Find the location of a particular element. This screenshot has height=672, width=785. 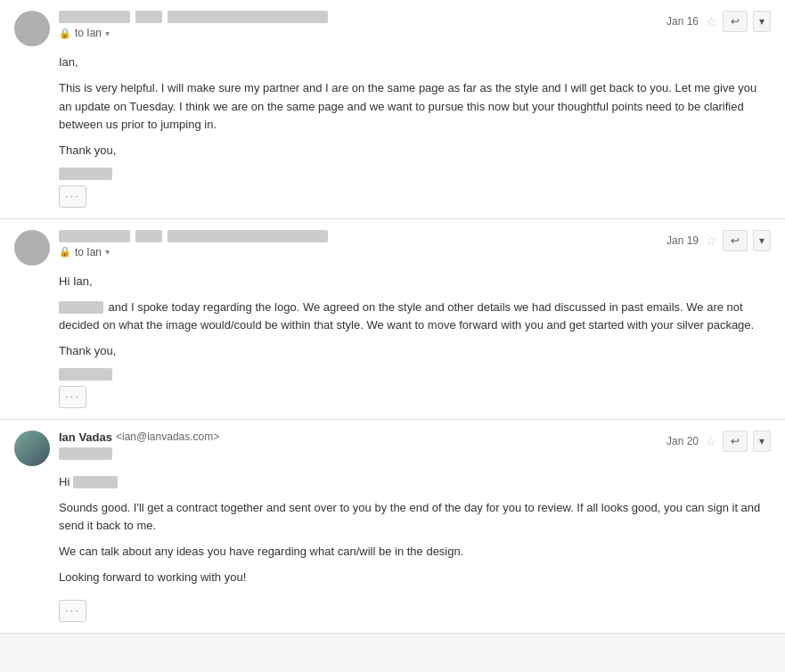

date-actions-3: Jan 20 ☆ ↩ ▾ is located at coordinates (718, 441).